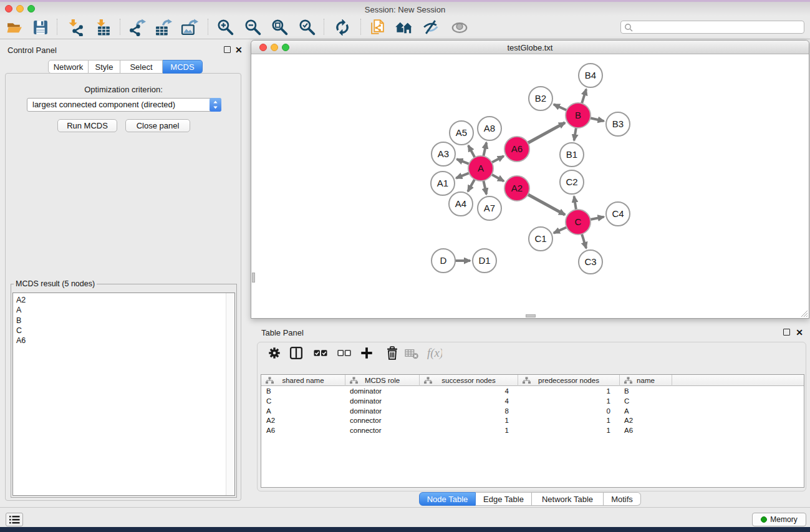 The height and width of the screenshot is (532, 810). What do you see at coordinates (392, 353) in the screenshot?
I see `delete-column-icon` at bounding box center [392, 353].